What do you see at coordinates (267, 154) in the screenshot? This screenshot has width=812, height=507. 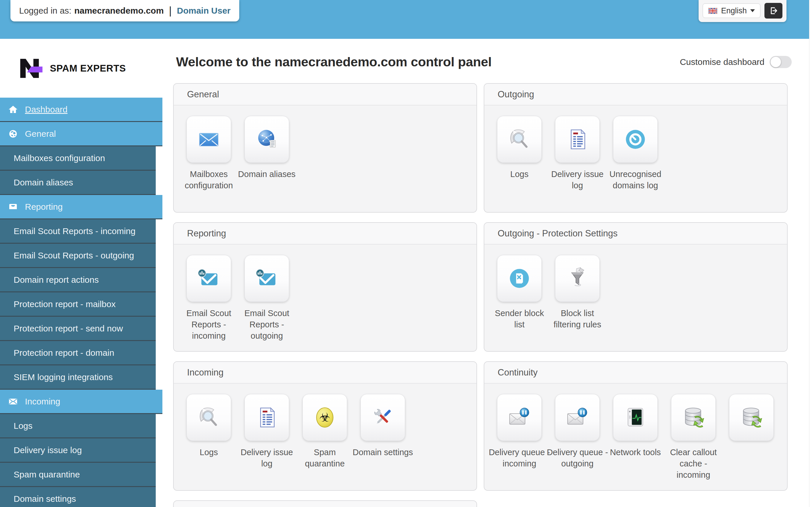 I see `tile-domain-aliases: Domain aliases` at bounding box center [267, 154].